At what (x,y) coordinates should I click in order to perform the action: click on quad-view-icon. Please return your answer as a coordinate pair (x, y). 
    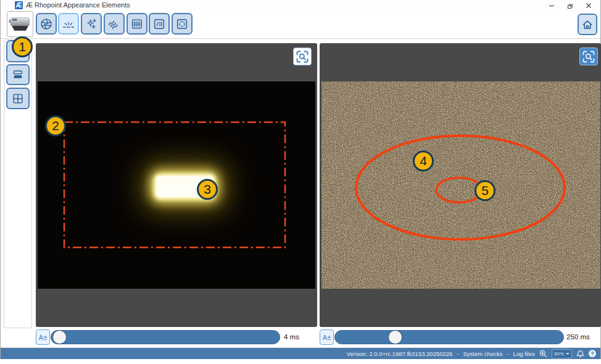
    Looking at the image, I should click on (18, 99).